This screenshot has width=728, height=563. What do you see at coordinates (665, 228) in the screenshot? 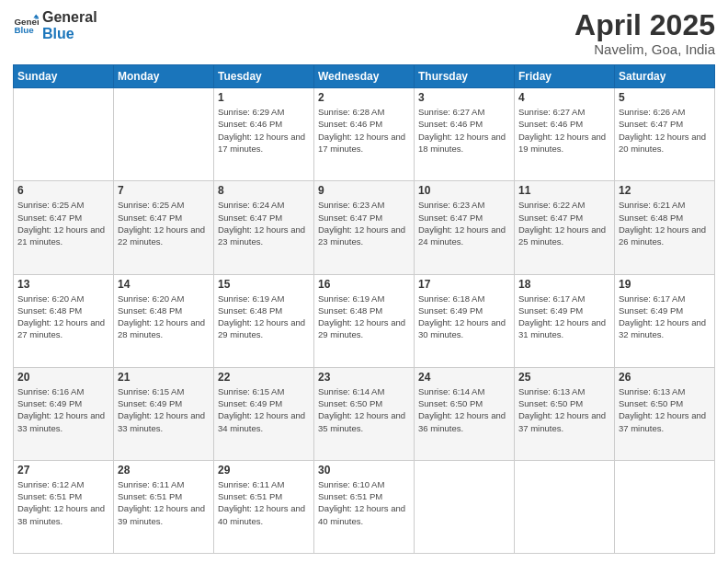
I see `calendar-cell: 12Sunrise: 6:21 AM Sunset: 6:48 PM Dayli…` at bounding box center [665, 228].